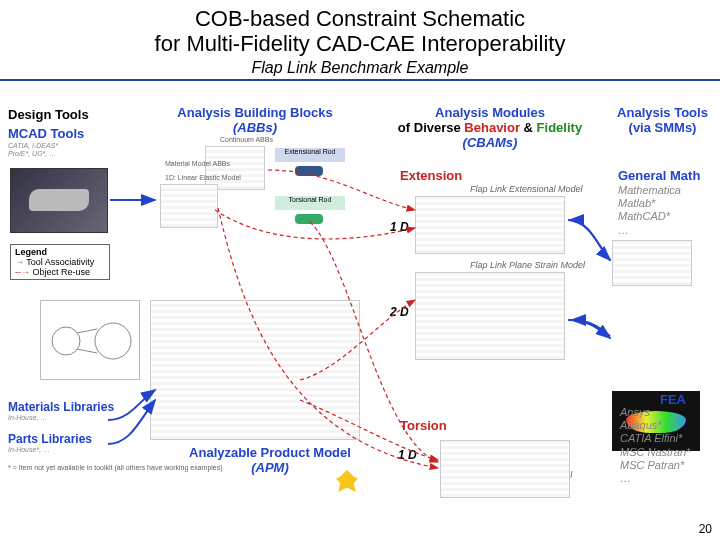 The image size is (720, 540). Describe the element at coordinates (662, 128) in the screenshot. I see `tools-line2: (via SMMs)` at that location.